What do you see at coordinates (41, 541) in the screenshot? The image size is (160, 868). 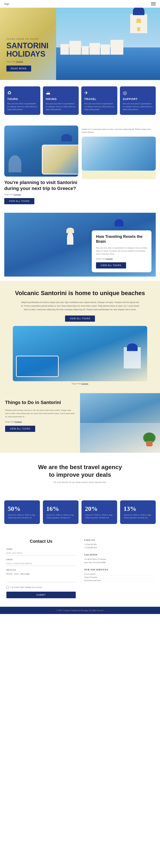 I see `contact-title: Contact Us` at bounding box center [41, 541].